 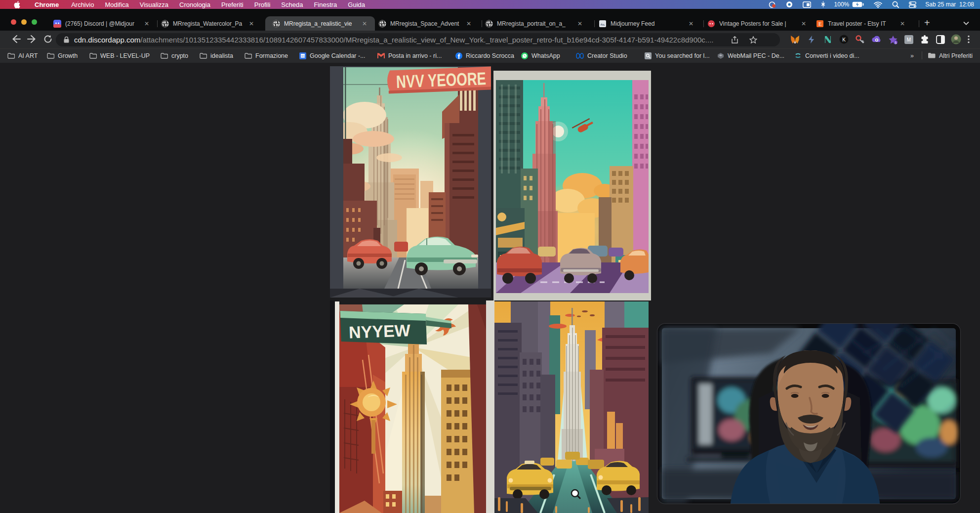 What do you see at coordinates (896, 43) in the screenshot?
I see `svg-text: 5` at bounding box center [896, 43].